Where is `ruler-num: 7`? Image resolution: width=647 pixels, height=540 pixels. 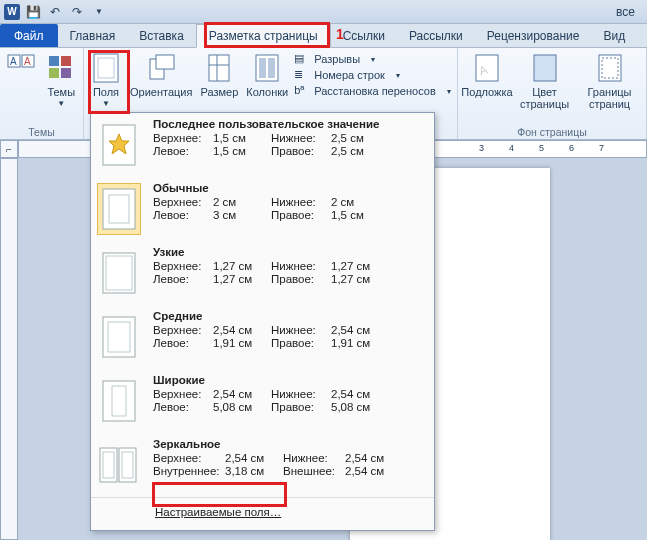 ruler-num: 7 is located at coordinates (602, 148).